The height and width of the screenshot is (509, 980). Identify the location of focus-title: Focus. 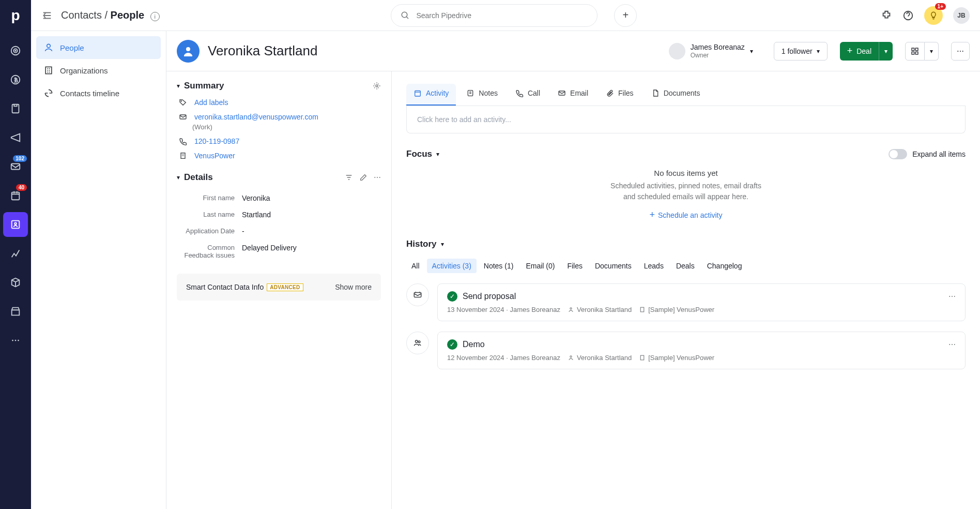
(419, 154).